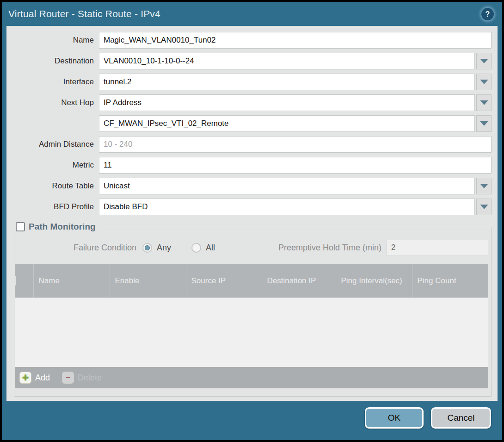 The height and width of the screenshot is (442, 504). Describe the element at coordinates (461, 418) in the screenshot. I see `cancel-button: Cancel` at that location.